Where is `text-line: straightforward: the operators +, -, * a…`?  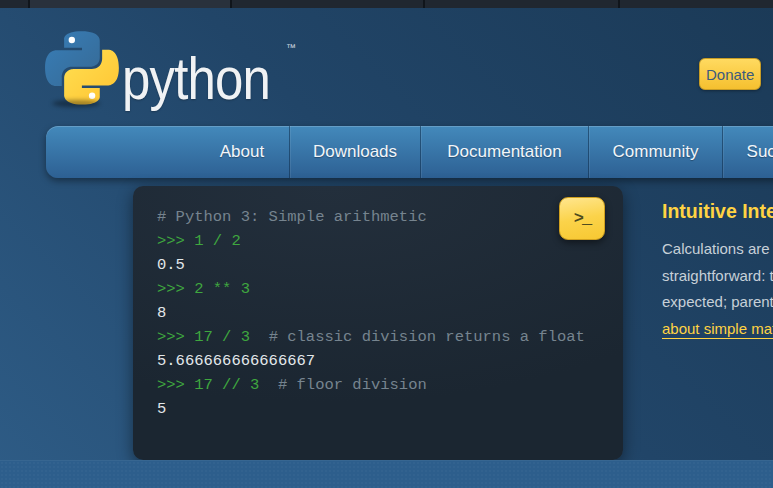
text-line: straightforward: the operators +, -, * a… is located at coordinates (718, 276).